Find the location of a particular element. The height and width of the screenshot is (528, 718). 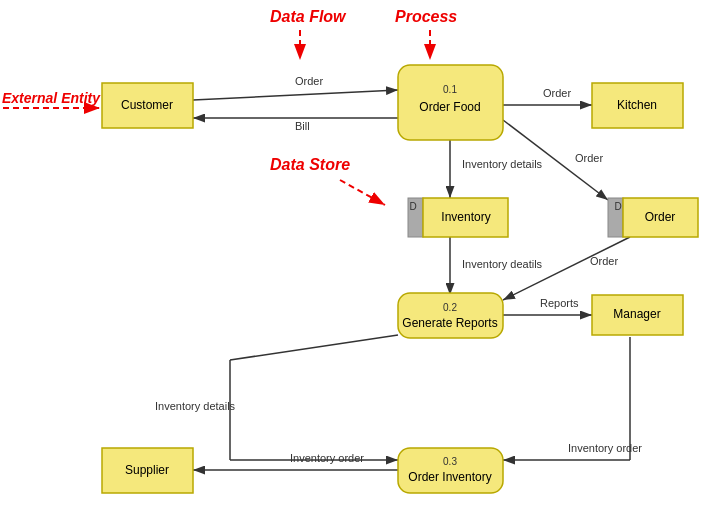

supplier-label: Supplier is located at coordinates (147, 470).